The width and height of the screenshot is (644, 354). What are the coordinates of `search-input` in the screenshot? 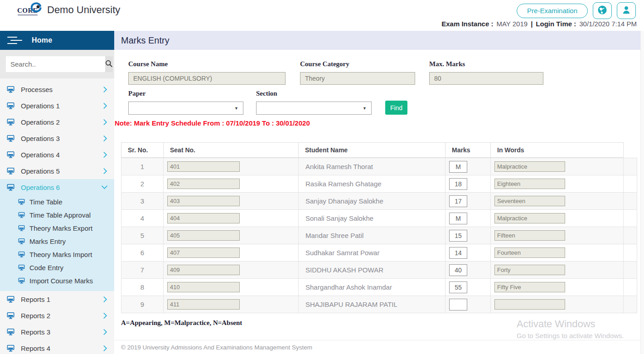 It's located at (55, 64).